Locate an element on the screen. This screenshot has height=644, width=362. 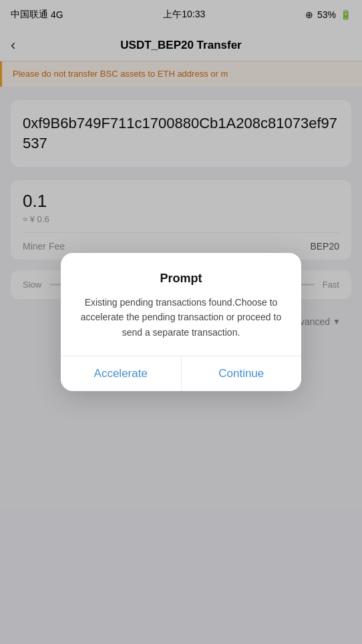
dialog-title: Prompt is located at coordinates (181, 279).